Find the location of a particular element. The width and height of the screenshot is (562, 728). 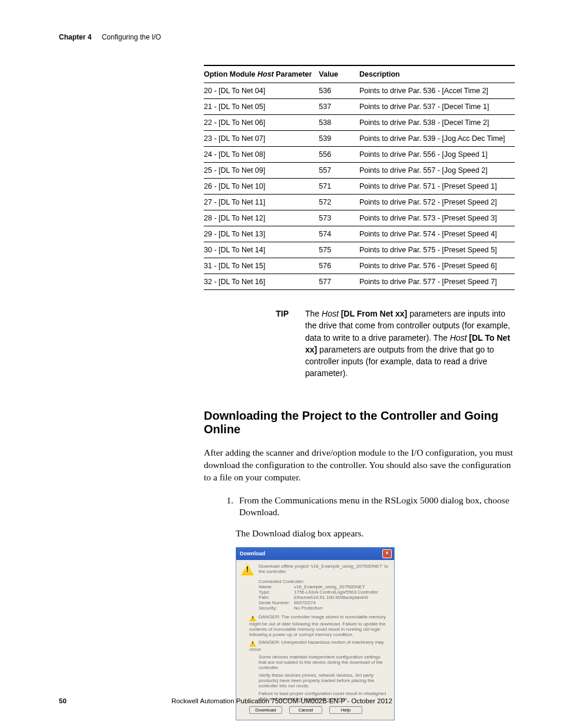

page-number: 50 is located at coordinates (62, 701).